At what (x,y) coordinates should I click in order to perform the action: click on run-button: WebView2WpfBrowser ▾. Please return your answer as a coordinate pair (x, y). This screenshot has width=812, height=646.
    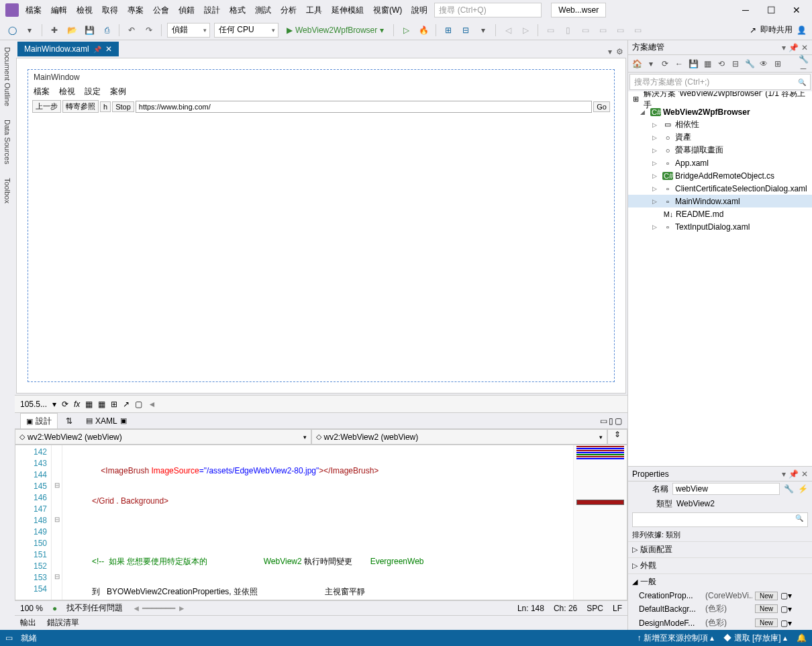
    Looking at the image, I should click on (336, 30).